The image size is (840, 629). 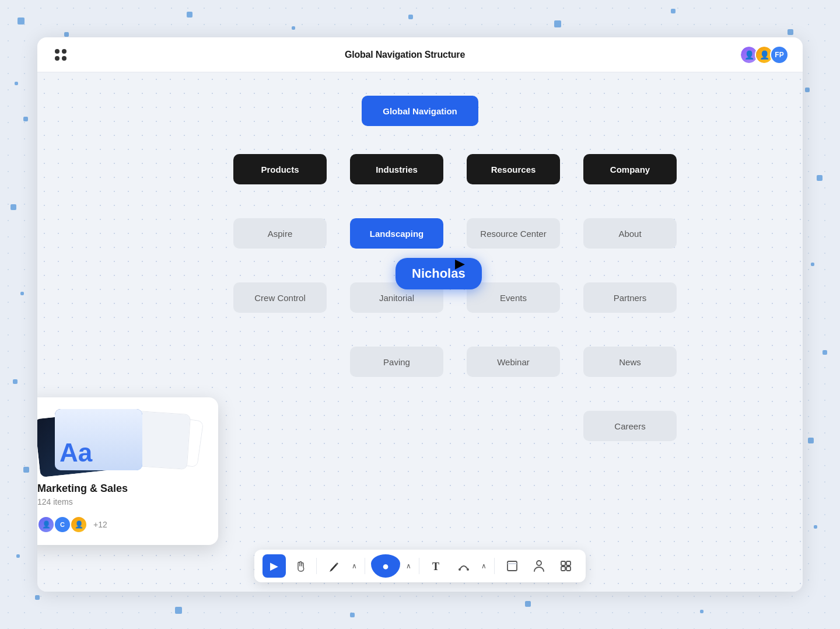 I want to click on card-footer: 👤 C 👤 +12, so click(x=122, y=525).